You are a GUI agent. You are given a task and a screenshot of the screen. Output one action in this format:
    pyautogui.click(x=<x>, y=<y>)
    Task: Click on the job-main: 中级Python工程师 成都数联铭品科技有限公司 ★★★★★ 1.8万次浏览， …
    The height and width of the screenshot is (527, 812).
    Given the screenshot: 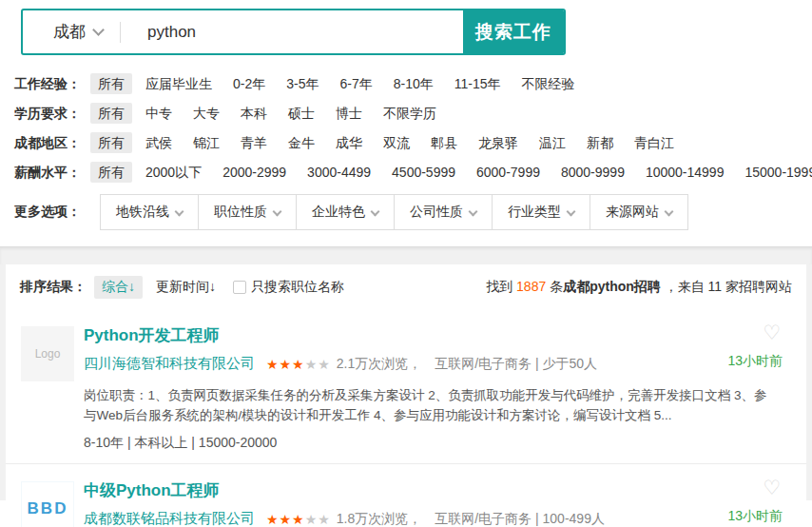 What is the action you would take?
    pyautogui.click(x=434, y=502)
    